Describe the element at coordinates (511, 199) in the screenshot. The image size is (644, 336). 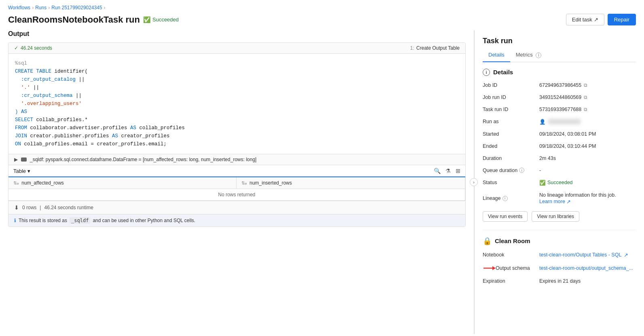
I see `lineage-label: Lineage i` at that location.